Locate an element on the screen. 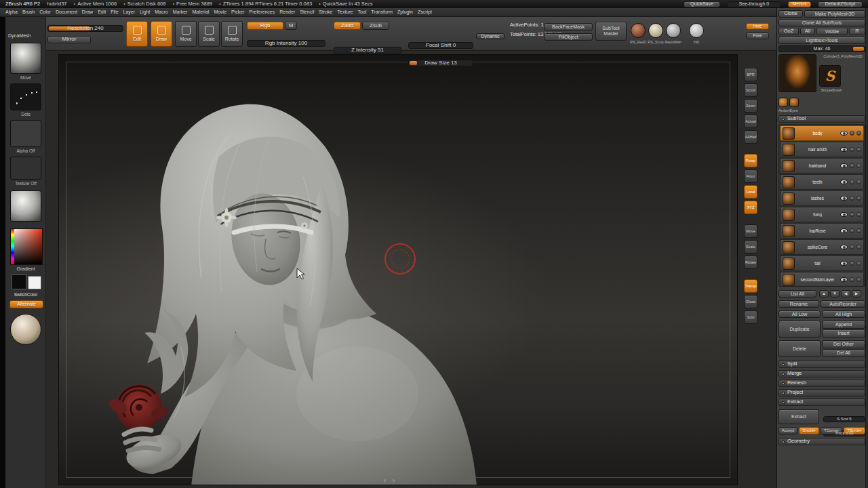 This screenshot has width=868, height=488. goz-r-button: R is located at coordinates (857, 31).